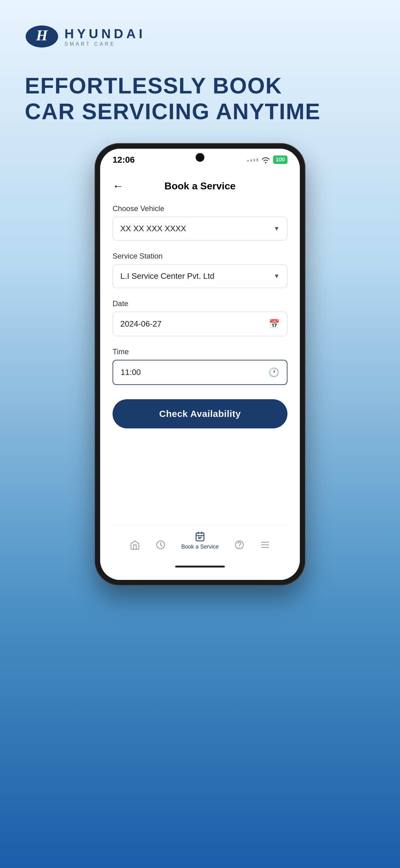 The height and width of the screenshot is (868, 400). I want to click on wifi-icon, so click(266, 160).